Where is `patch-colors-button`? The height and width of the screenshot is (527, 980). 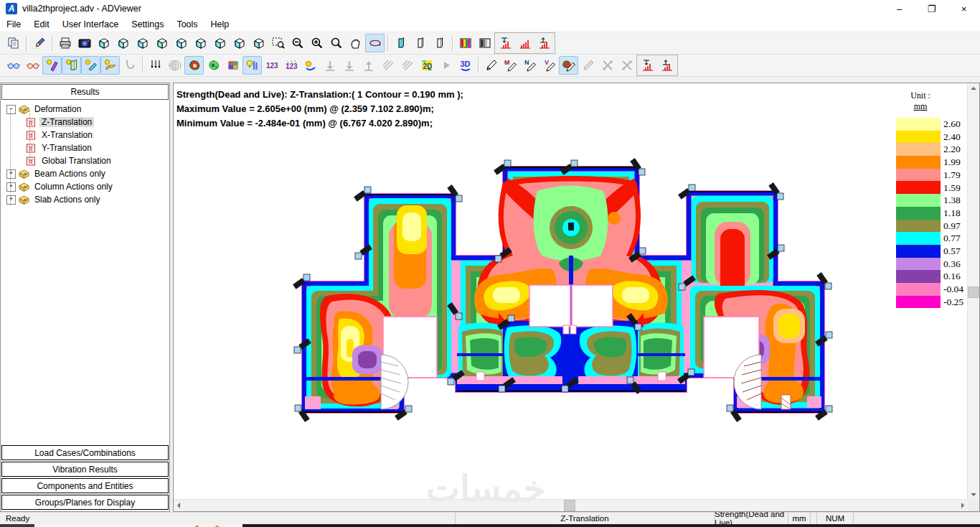
patch-colors-button is located at coordinates (232, 65).